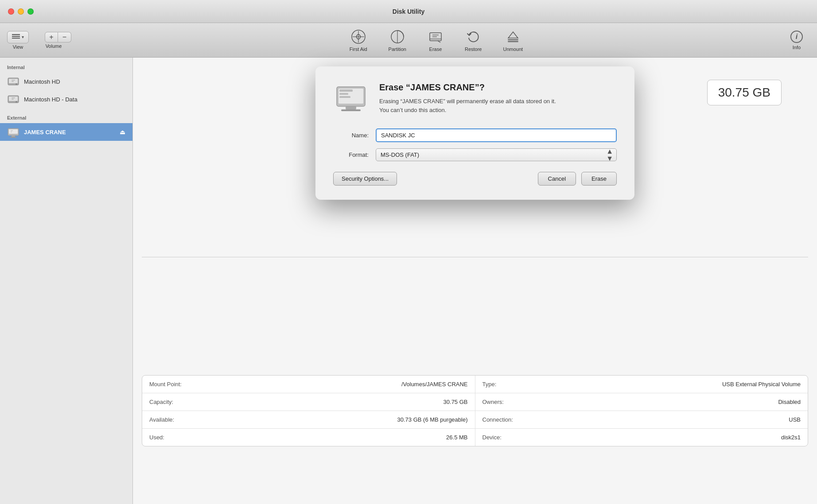 This screenshot has width=817, height=504. I want to click on toolbar: ▾ View + − Volume First Aid, so click(408, 40).